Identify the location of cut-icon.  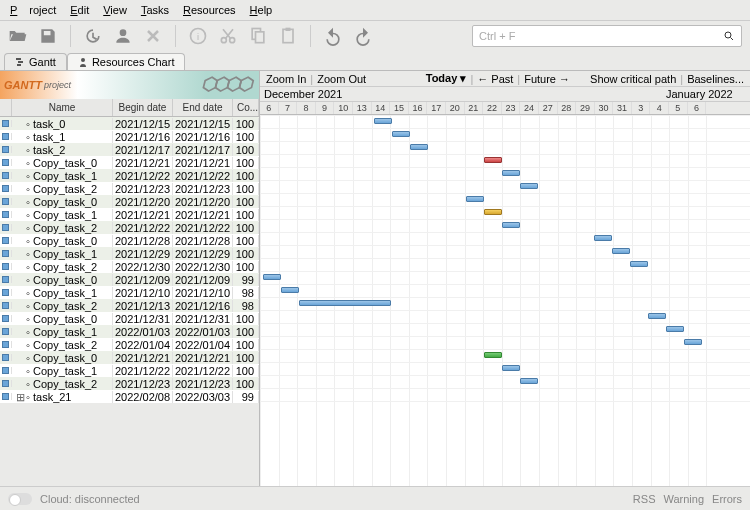
(228, 36).